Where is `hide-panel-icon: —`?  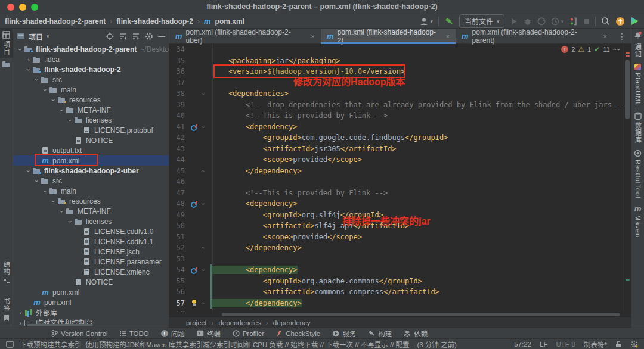
hide-panel-icon: — is located at coordinates (162, 36).